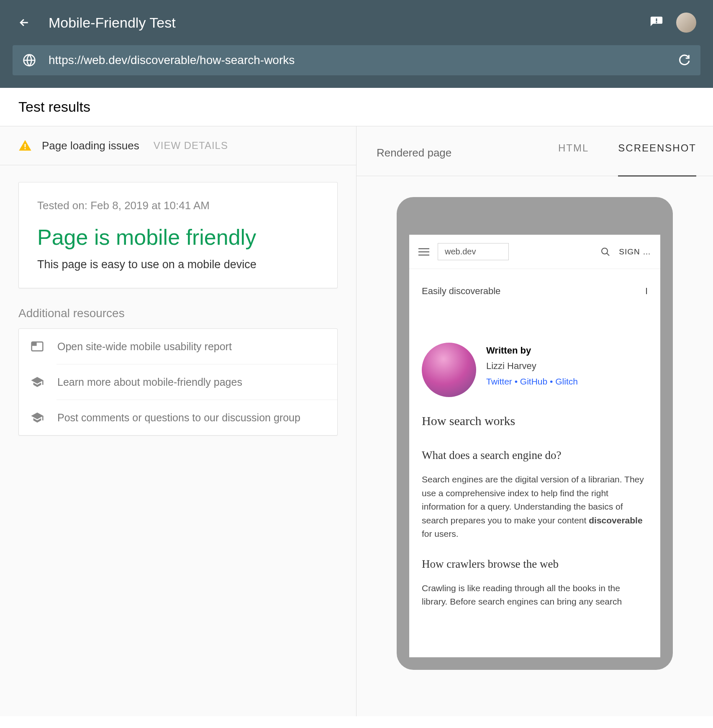  I want to click on phone-breadcrumb-right: I, so click(646, 291).